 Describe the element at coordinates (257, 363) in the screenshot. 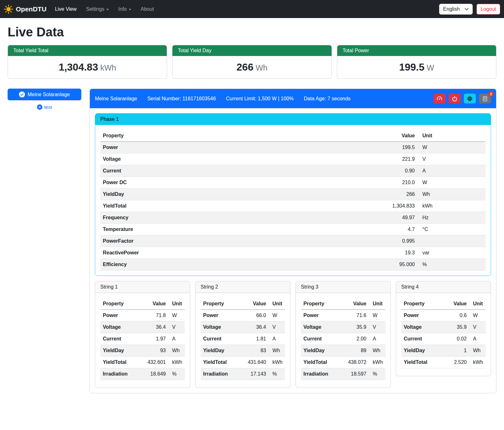

I see `property-value: 431.640` at that location.